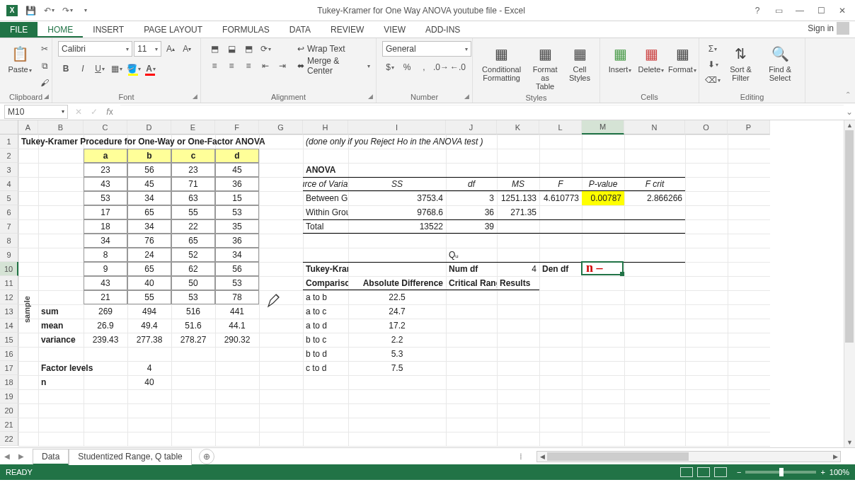  What do you see at coordinates (793, 472) in the screenshot?
I see `zoom-control: − + 100%` at bounding box center [793, 472].